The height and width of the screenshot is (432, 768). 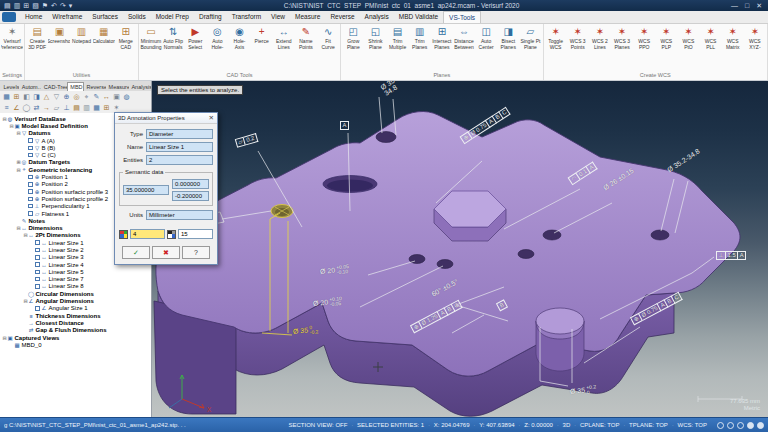 I want to click on redo-icon: ↷, so click(x=63, y=6).